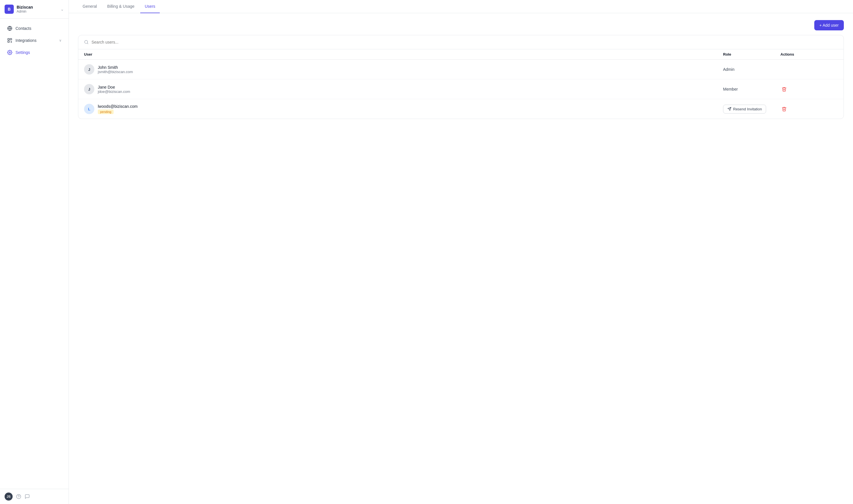 Image resolution: width=853 pixels, height=504 pixels. Describe the element at coordinates (461, 7) in the screenshot. I see `top-tabs: General Billing & Usage Users` at that location.